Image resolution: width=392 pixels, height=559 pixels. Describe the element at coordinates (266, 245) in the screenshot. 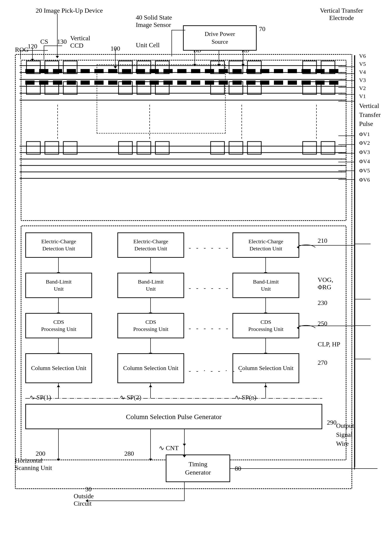

I see `ec-detection-unit-3: Electric-ChargeDetection Unit` at that location.